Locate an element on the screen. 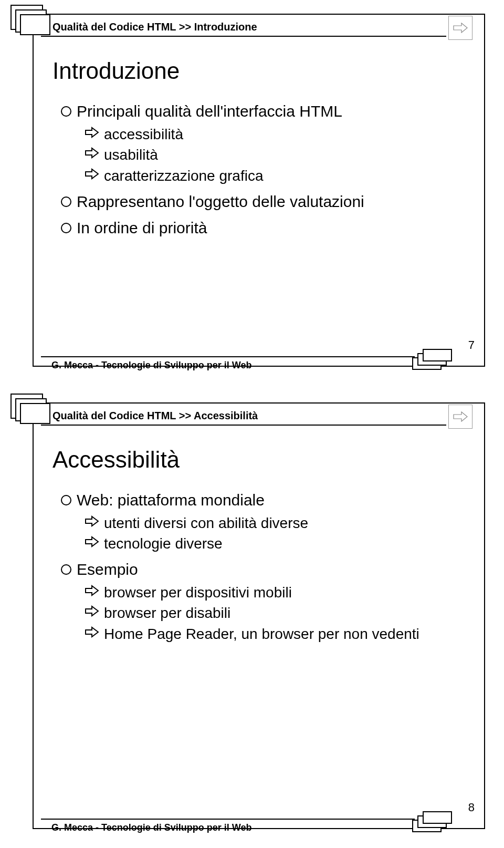  page-number: 8 is located at coordinates (471, 808).